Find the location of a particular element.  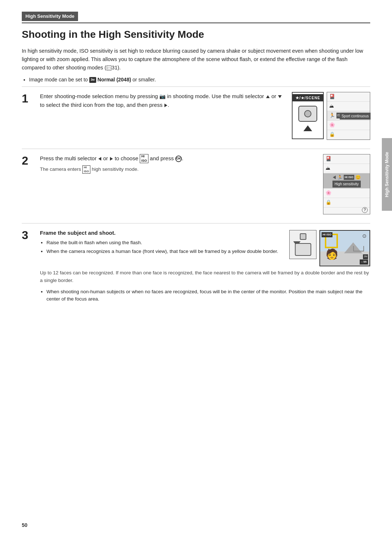

image-mode-bullet-item: Image mode can be set to 3M Normal (2048… is located at coordinates (200, 80).